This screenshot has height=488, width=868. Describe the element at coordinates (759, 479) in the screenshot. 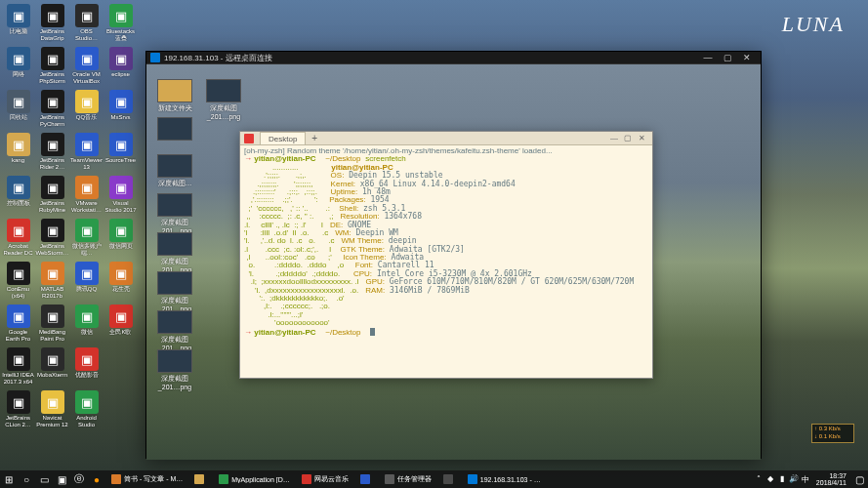

I see `tray-chevron-icon: ˄` at that location.